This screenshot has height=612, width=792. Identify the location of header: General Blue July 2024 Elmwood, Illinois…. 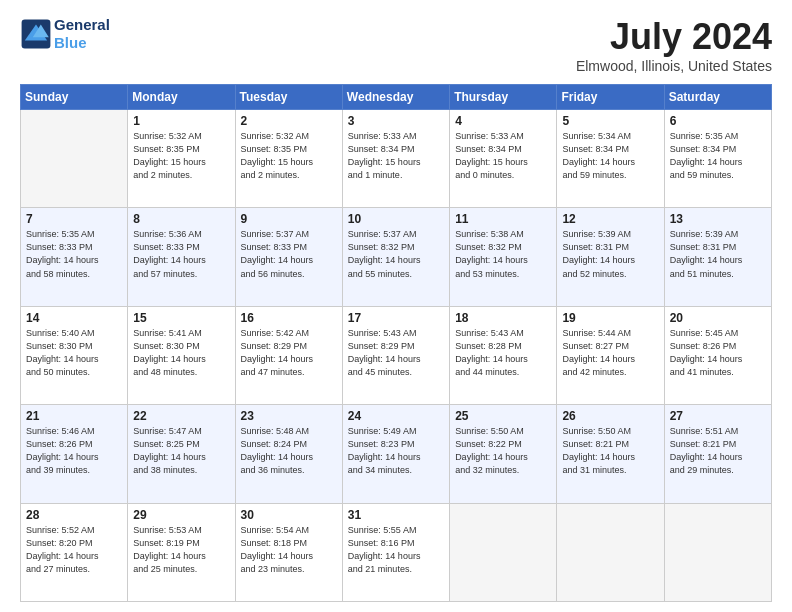
(396, 45).